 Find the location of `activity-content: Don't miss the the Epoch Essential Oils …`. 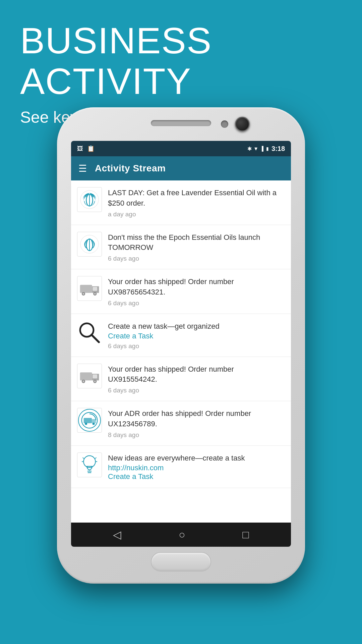

activity-content: Don't miss the the Epoch Essential Oils … is located at coordinates (196, 247).